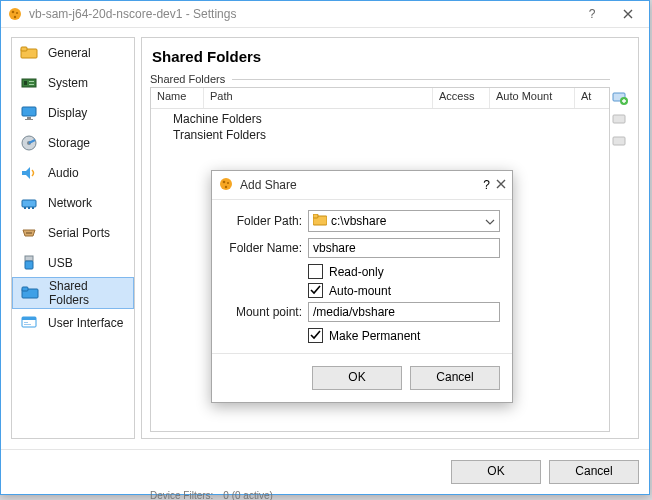 This screenshot has height=500, width=652. Describe the element at coordinates (380, 98) in the screenshot. I see `table-header: Name Path Access Auto Mount At` at that location.